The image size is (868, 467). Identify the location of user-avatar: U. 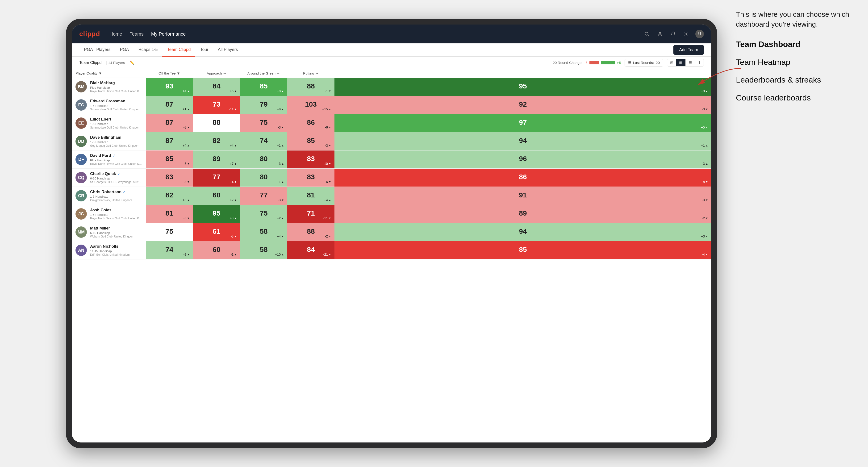
(700, 34).